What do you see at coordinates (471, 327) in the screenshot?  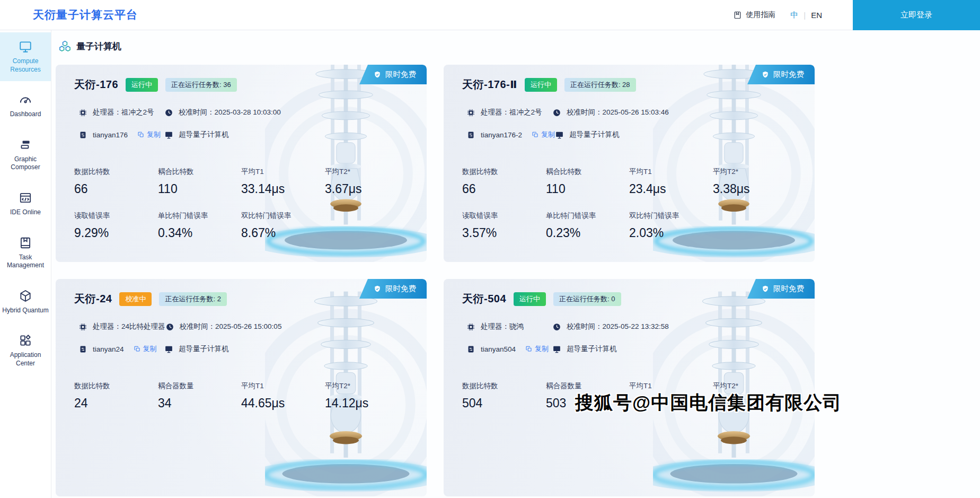 I see `chip-icon` at bounding box center [471, 327].